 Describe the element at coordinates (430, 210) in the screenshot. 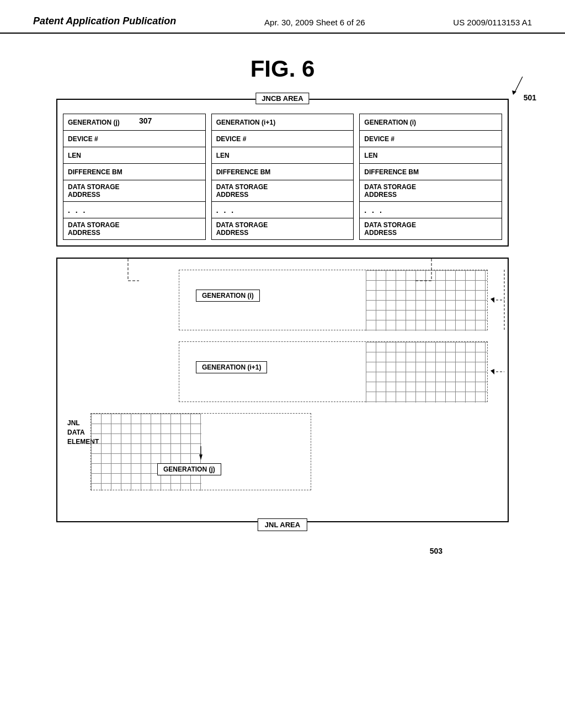

I see `jncb-col3-cell-6: . . .` at that location.